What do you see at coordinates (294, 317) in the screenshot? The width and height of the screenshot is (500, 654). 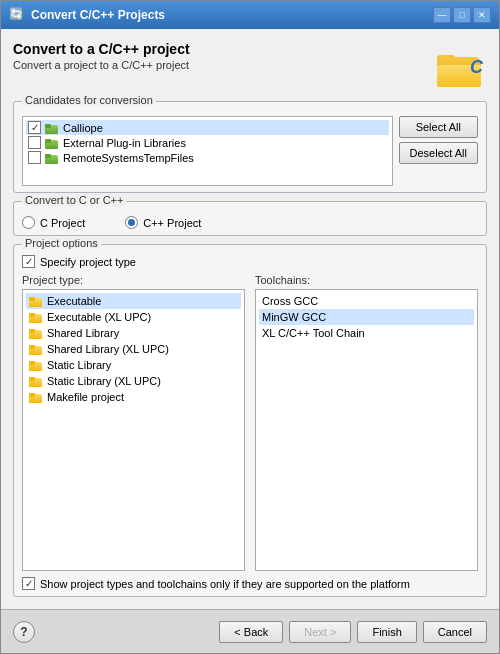 I see `tc-label-mingw-gcc: MinGW GCC` at bounding box center [294, 317].